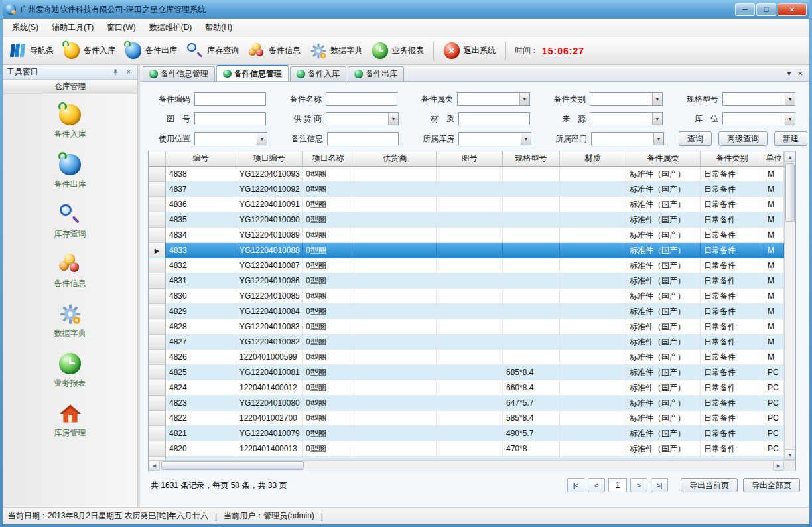  Describe the element at coordinates (70, 370) in the screenshot. I see `sidebar-item-business-report: 业务报表` at that location.